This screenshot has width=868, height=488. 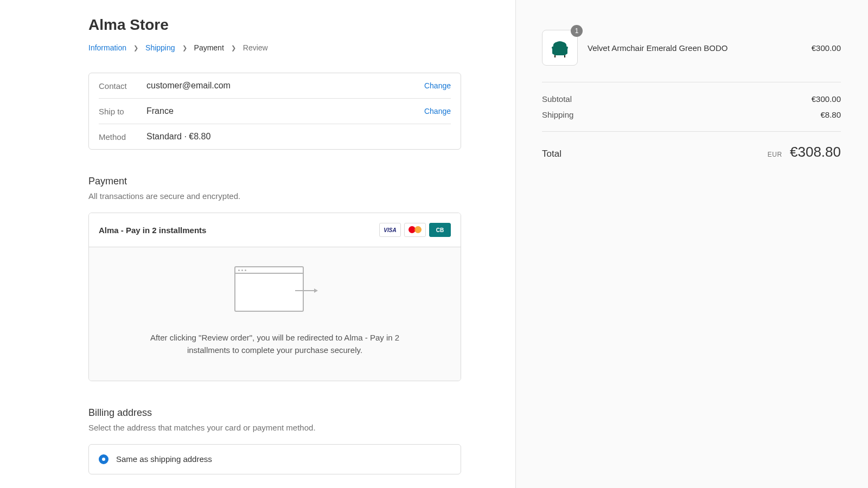 What do you see at coordinates (560, 48) in the screenshot?
I see `product-thumbnail: 1` at bounding box center [560, 48].